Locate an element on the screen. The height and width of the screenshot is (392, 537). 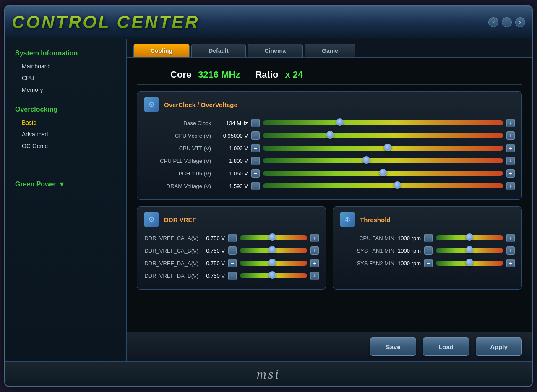
slider-plus-5: + is located at coordinates (511, 186).